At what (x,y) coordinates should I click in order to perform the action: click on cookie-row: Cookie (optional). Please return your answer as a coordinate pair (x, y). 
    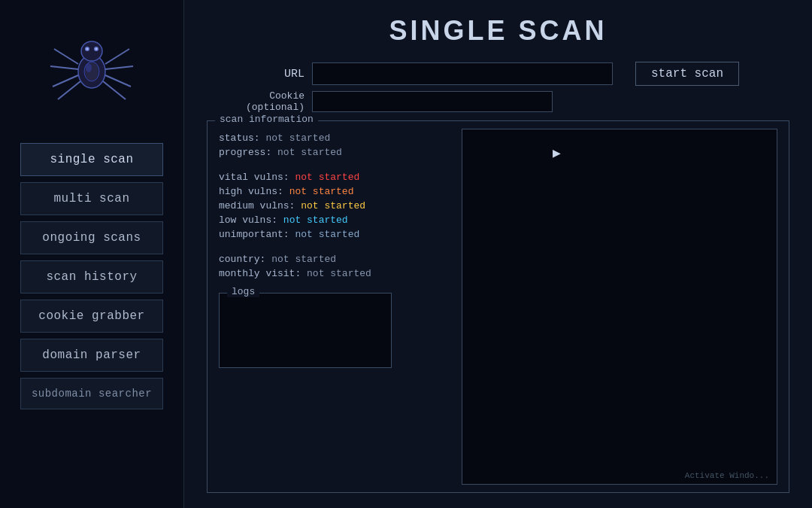
    Looking at the image, I should click on (498, 102).